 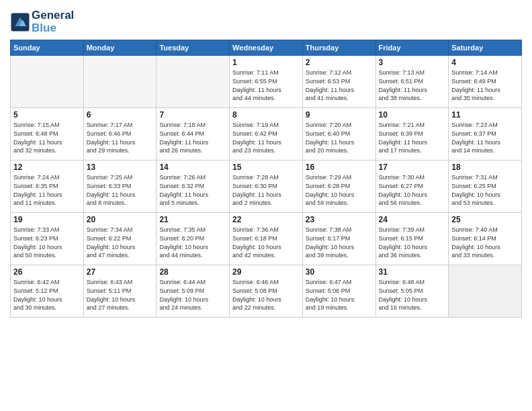 What do you see at coordinates (266, 85) in the screenshot?
I see `day-info: Sunrise: 7:11 AM Sunset: 6:55 PM Dayligh…` at bounding box center [266, 85].